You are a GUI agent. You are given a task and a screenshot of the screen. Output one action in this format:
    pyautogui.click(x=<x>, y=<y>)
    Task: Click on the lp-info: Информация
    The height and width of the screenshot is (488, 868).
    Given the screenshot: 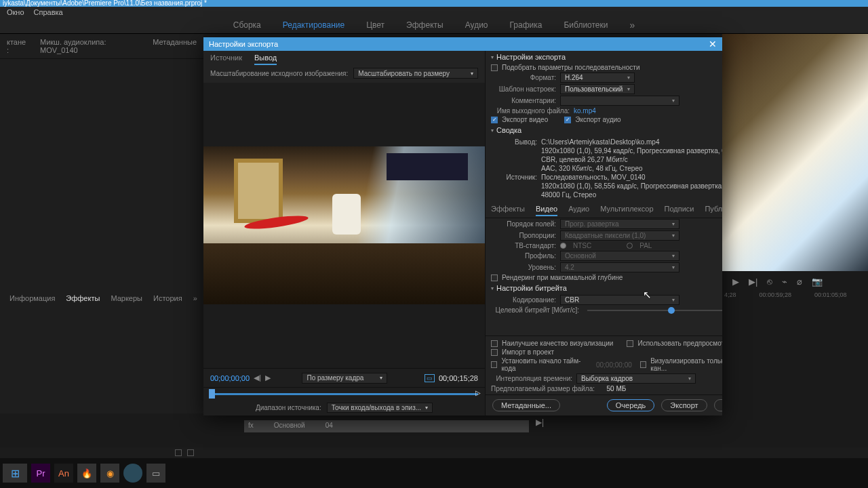 What is the action you would take?
    pyautogui.click(x=33, y=298)
    